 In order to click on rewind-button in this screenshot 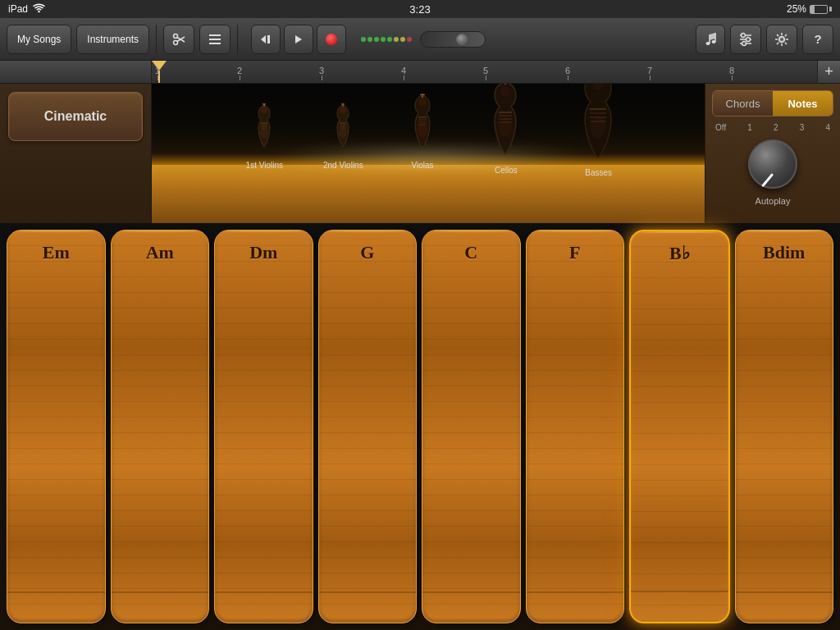, I will do `click(266, 39)`.